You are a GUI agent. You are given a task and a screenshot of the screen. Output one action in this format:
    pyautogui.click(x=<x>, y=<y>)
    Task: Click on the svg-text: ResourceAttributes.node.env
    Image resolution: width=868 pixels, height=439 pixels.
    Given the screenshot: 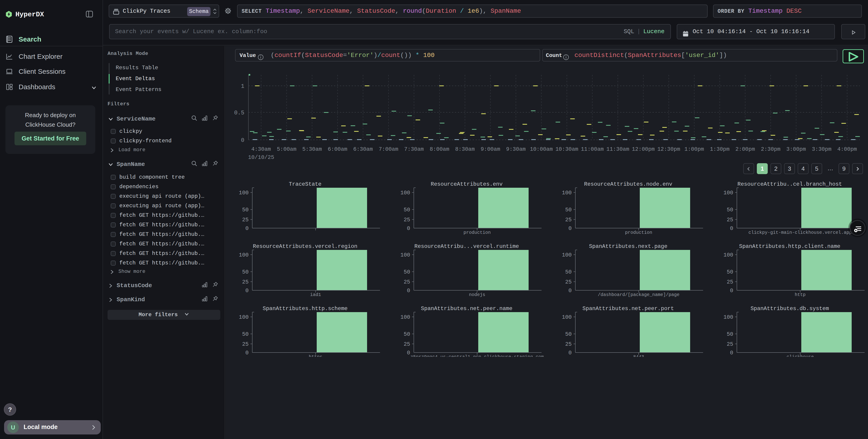 What is the action you would take?
    pyautogui.click(x=628, y=184)
    